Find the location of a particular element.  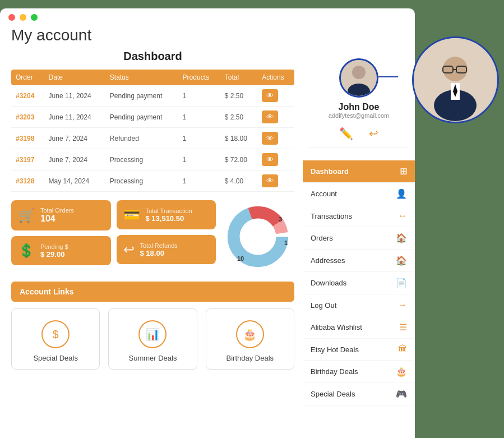

deal-card-0: $ Special Deals is located at coordinates (56, 339).